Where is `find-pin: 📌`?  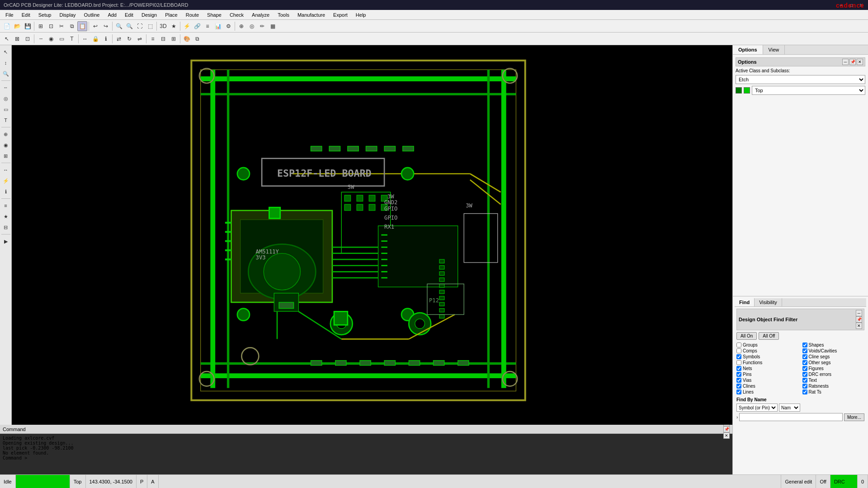 find-pin: 📌 is located at coordinates (859, 319).